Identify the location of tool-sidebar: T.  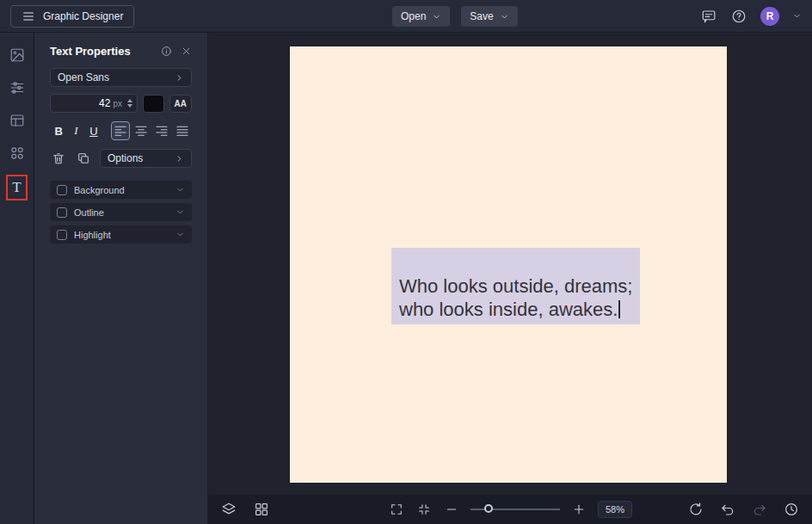
(17, 279).